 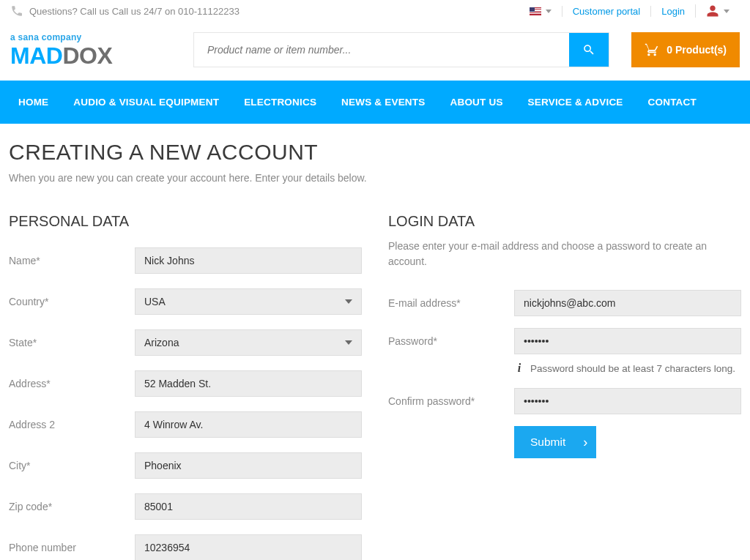 What do you see at coordinates (248, 384) in the screenshot?
I see `address-input` at bounding box center [248, 384].